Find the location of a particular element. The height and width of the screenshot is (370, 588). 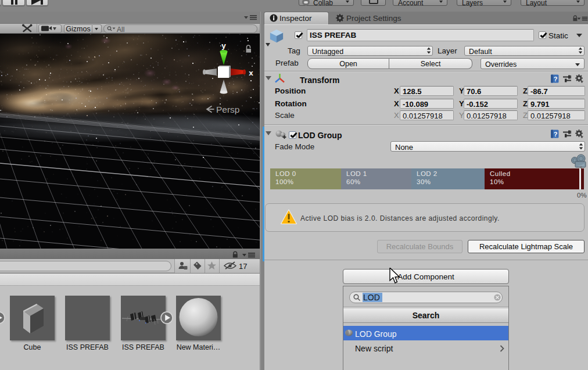

svg-text: y is located at coordinates (224, 45).